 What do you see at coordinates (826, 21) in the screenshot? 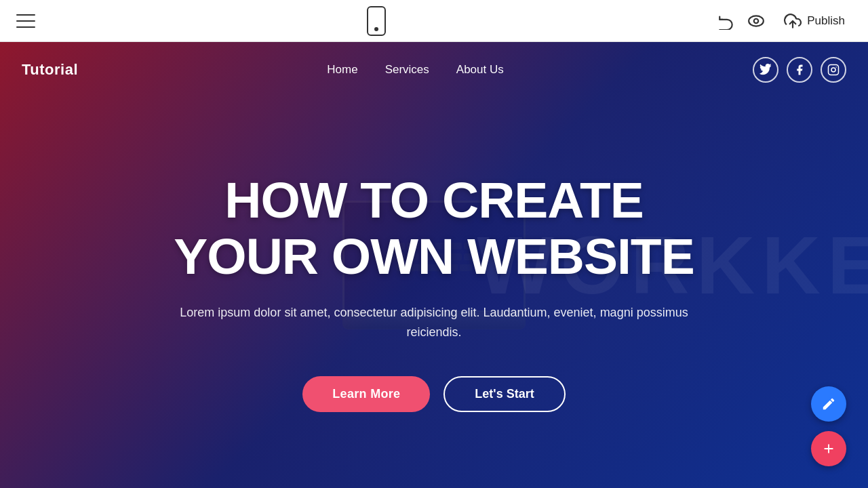
I see `publish-label: Publish` at bounding box center [826, 21].